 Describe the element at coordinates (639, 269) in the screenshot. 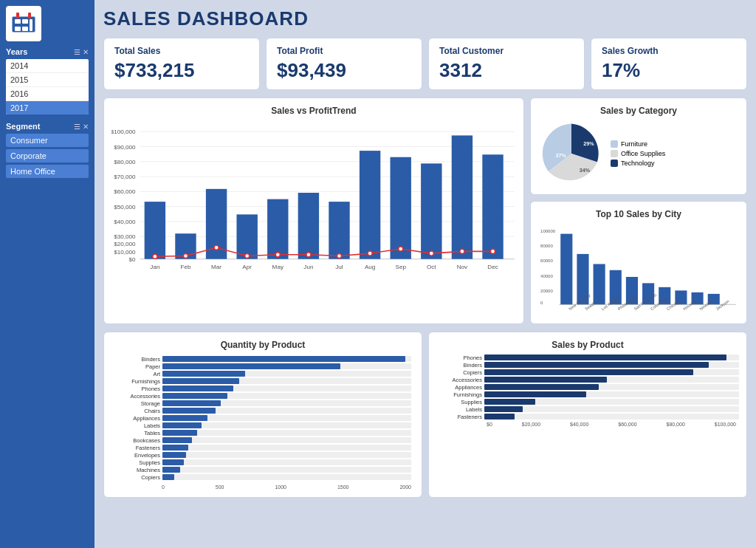

I see `cities-chart-svg: 100000 80000 60000 40000 20000 0` at that location.